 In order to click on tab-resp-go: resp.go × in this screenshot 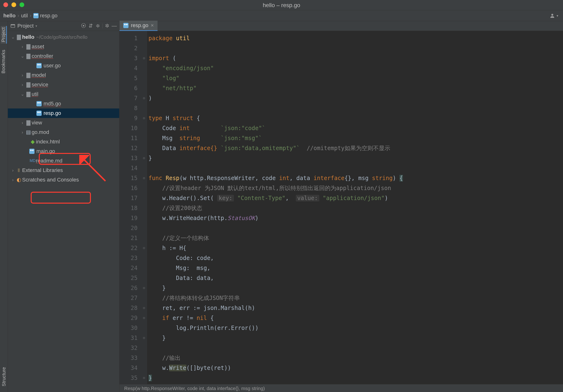, I will do `click(138, 26)`.